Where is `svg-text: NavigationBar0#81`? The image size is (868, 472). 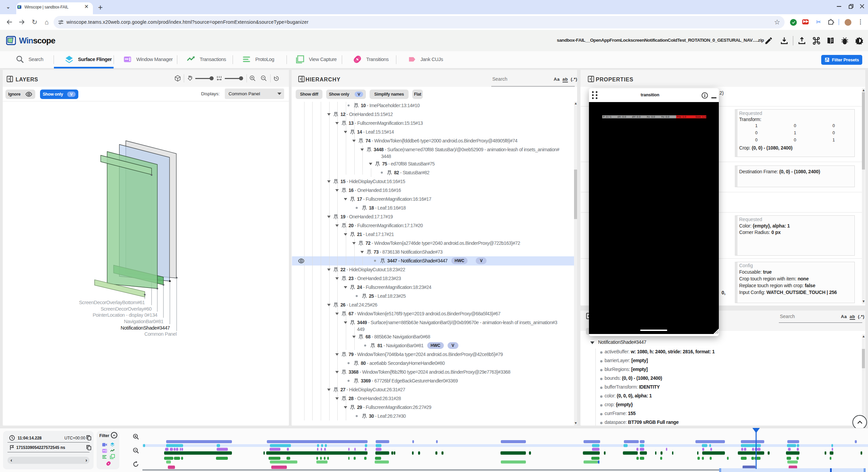
svg-text: NavigationBar0#81 is located at coordinates (144, 321).